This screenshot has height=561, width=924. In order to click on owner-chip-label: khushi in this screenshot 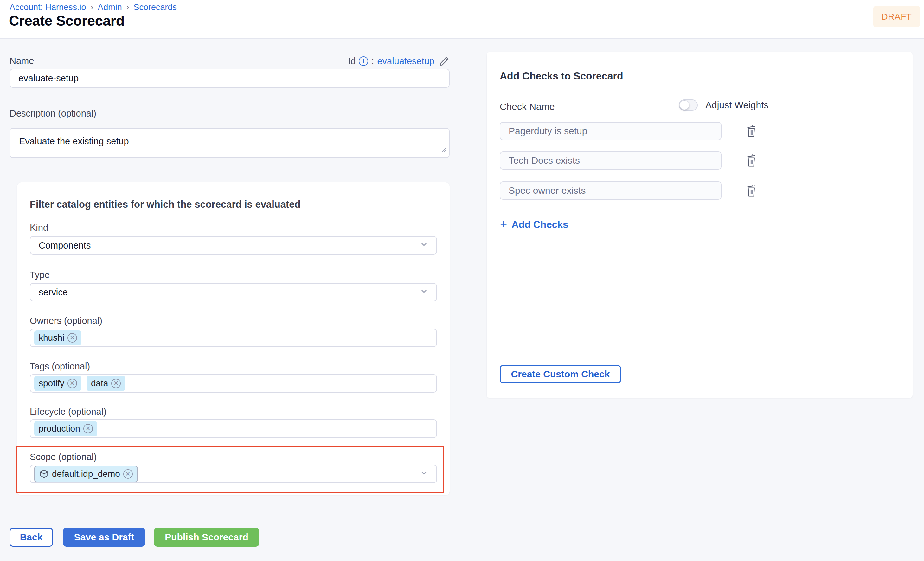, I will do `click(52, 338)`.